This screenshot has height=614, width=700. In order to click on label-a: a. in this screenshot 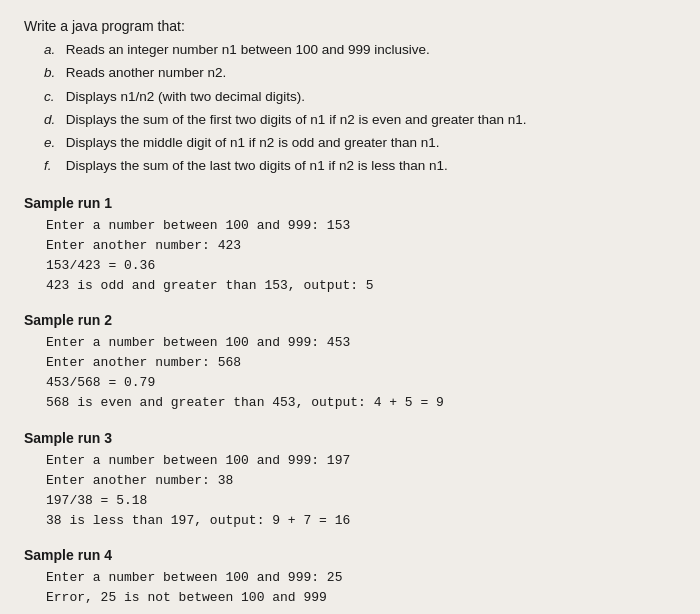, I will do `click(53, 50)`.